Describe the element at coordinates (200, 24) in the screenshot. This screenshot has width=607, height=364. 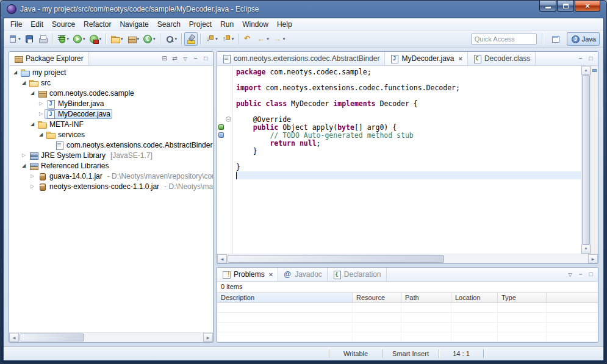
I see `menu-project: Project` at that location.